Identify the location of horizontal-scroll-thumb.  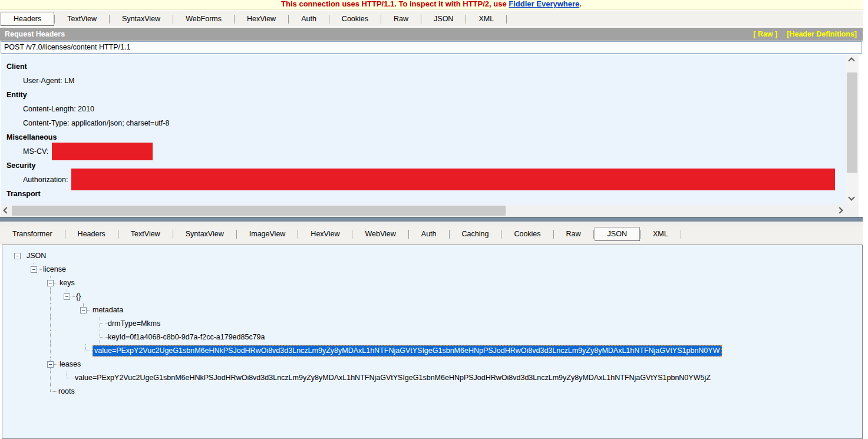
(259, 211).